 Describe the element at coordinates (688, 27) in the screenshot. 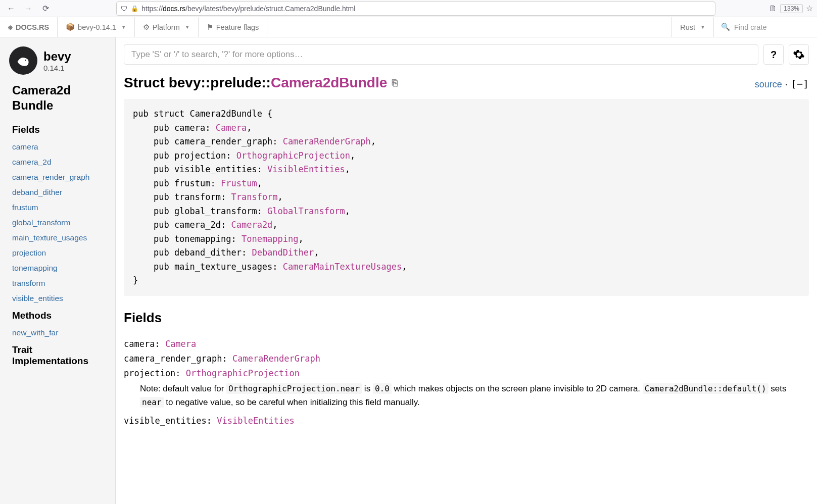

I see `rust-menu-label: Rust` at that location.